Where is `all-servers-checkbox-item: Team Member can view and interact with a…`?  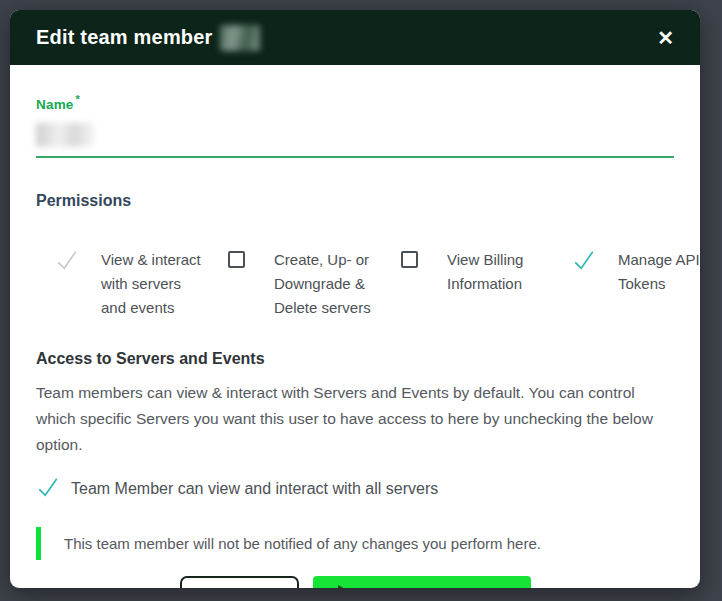 all-servers-checkbox-item: Team Member can view and interact with a… is located at coordinates (355, 488).